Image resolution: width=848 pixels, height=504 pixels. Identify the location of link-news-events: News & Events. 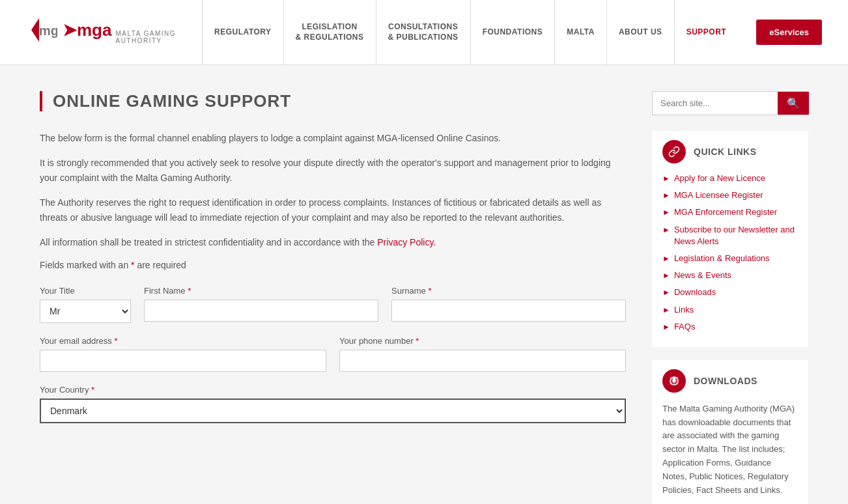
(703, 275).